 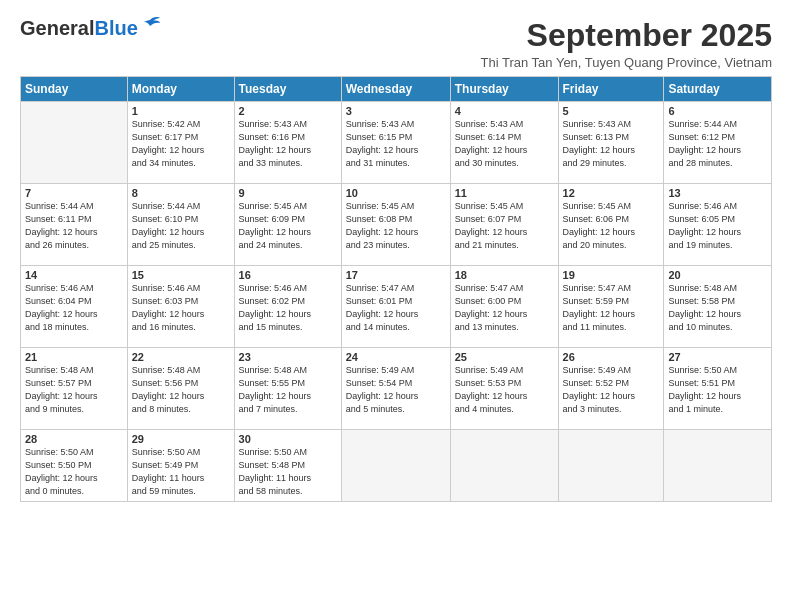 I want to click on table-row: 6Sunrise: 5:44 AMSunset: 6:12 PMDaylight…, so click(x=718, y=143).